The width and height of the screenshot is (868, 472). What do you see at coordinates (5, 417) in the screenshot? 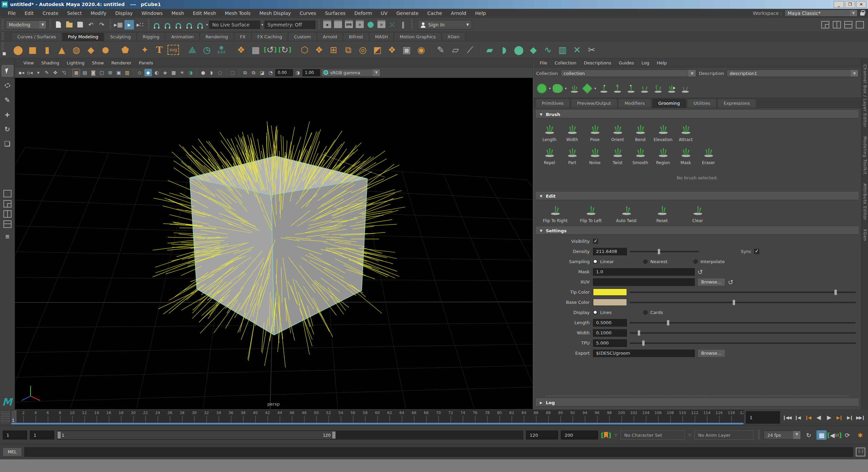
I see `timeline-grip` at bounding box center [5, 417].